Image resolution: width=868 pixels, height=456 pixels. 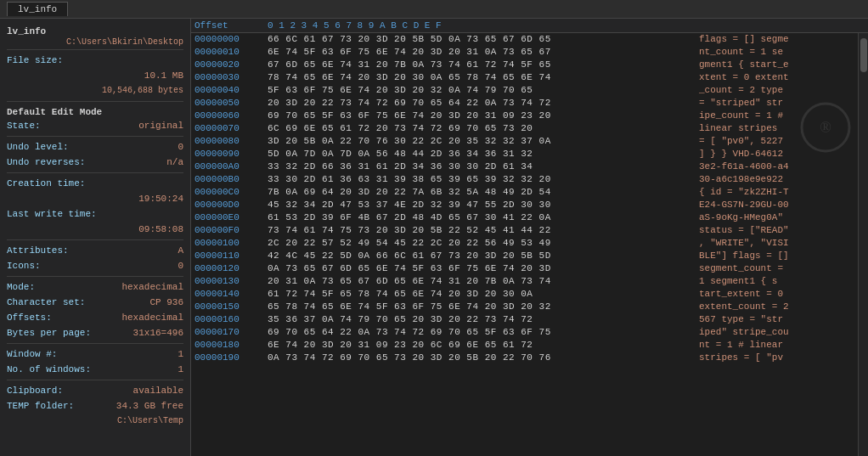 I want to click on table-row: 00000160 35 36 37 0A 74 79 70 65 20 3D 2…, so click(x=525, y=319).